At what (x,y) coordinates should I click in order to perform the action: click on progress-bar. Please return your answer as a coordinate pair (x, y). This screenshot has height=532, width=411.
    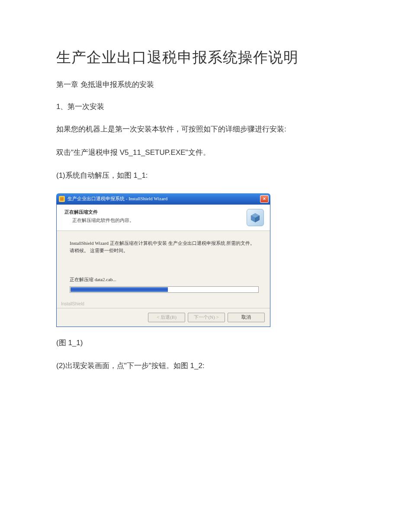
    Looking at the image, I should click on (164, 290).